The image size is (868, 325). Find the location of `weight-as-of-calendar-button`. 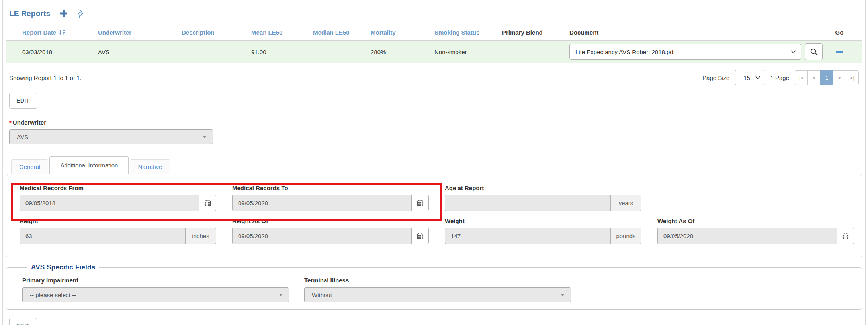

weight-as-of-calendar-button is located at coordinates (845, 236).